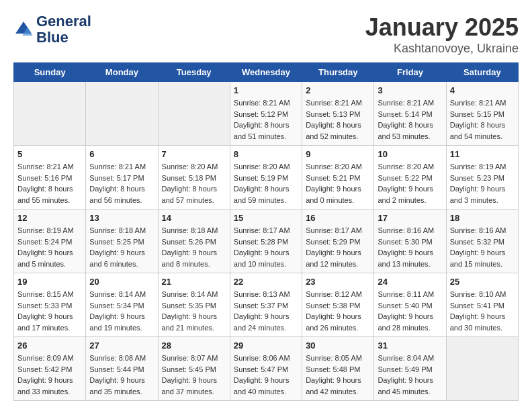 The image size is (532, 411). What do you see at coordinates (122, 345) in the screenshot?
I see `day-number: 27` at bounding box center [122, 345].